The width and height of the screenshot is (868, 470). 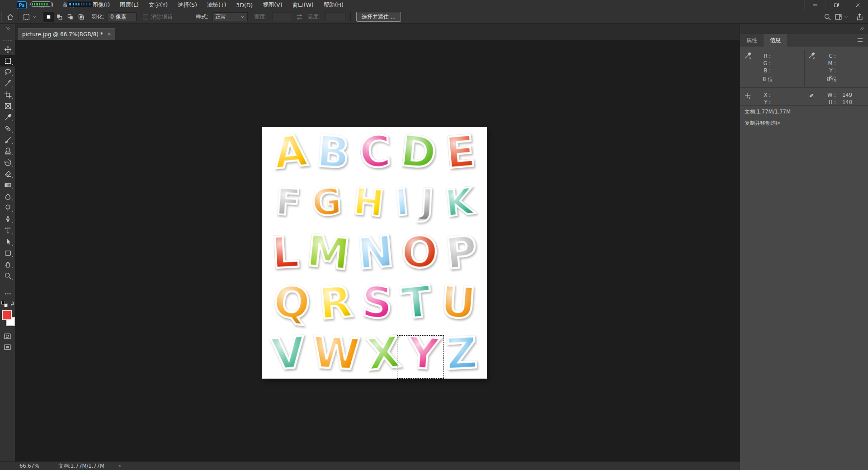 What do you see at coordinates (7, 315) in the screenshot?
I see `foreground-color-swatch` at bounding box center [7, 315].